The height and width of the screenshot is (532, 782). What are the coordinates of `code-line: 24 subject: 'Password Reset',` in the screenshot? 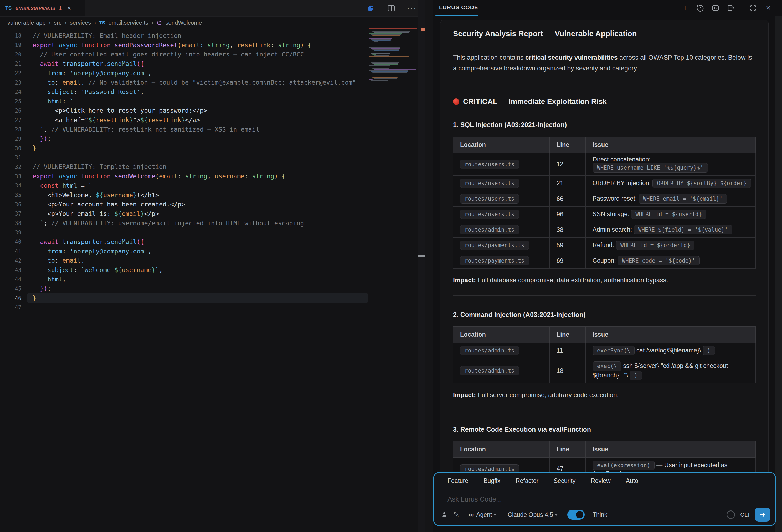 It's located at (216, 92).